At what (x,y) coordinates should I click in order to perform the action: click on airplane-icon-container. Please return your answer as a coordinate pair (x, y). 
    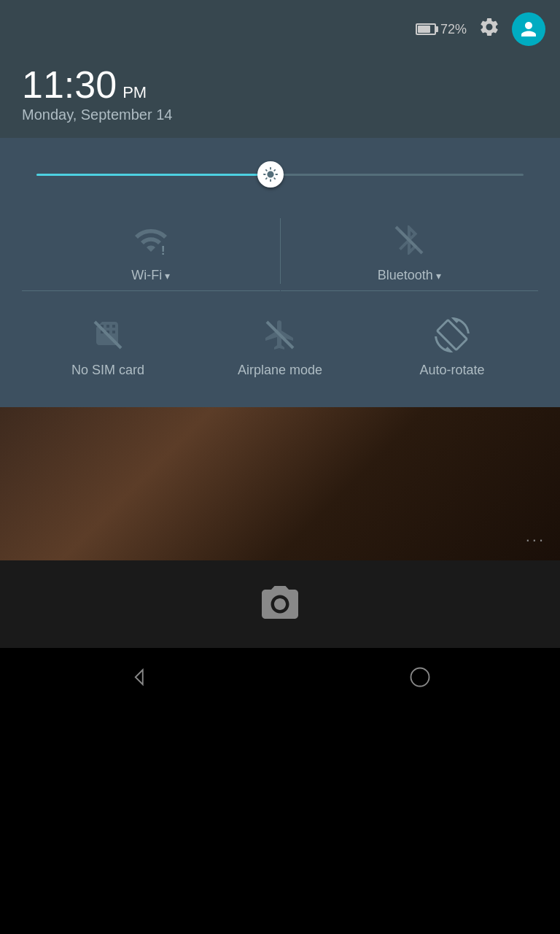
    Looking at the image, I should click on (280, 335).